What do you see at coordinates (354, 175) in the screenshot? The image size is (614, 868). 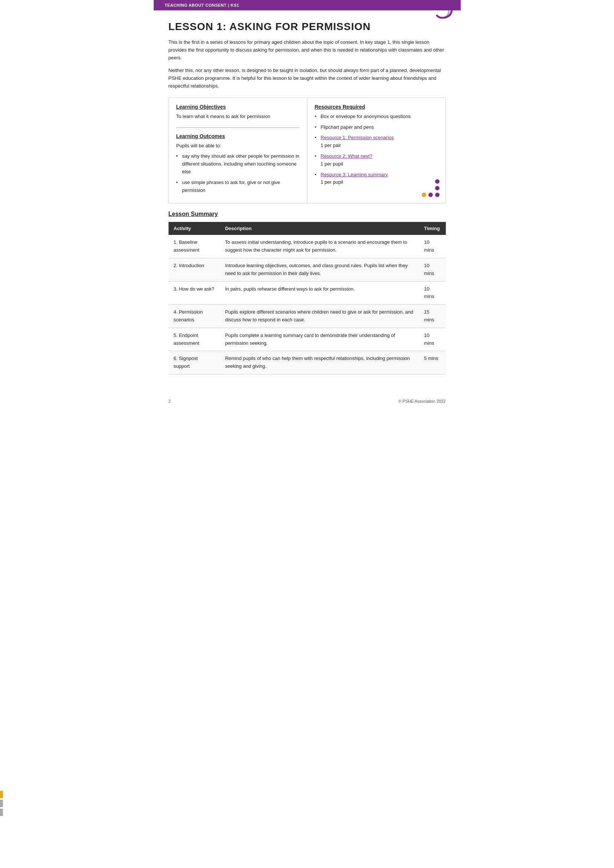 I see `resource-link-3: Resource 3: Learning summary` at bounding box center [354, 175].